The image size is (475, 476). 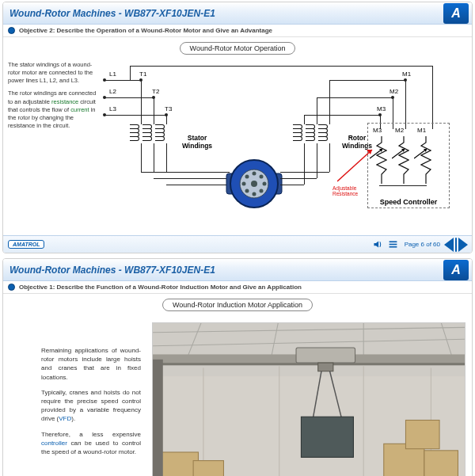 What do you see at coordinates (456, 245) in the screenshot?
I see `nav-separator` at bounding box center [456, 245].